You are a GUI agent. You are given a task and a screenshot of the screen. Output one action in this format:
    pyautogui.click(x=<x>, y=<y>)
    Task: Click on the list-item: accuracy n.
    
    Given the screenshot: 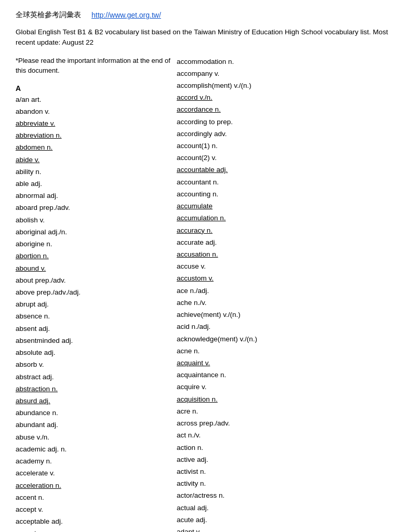 What is the action you would take?
    pyautogui.click(x=286, y=231)
    